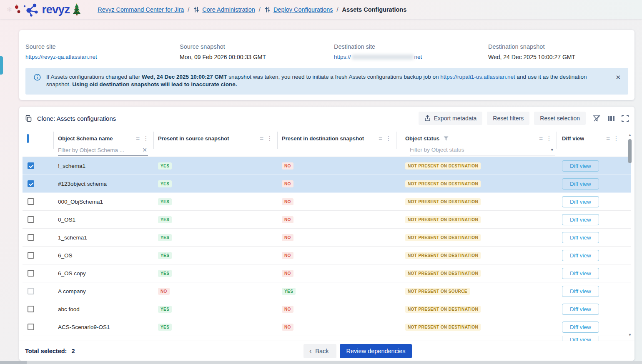 The height and width of the screenshot is (364, 642). What do you see at coordinates (321, 10) in the screenshot?
I see `top-navbar: ❄ revyz` at bounding box center [321, 10].